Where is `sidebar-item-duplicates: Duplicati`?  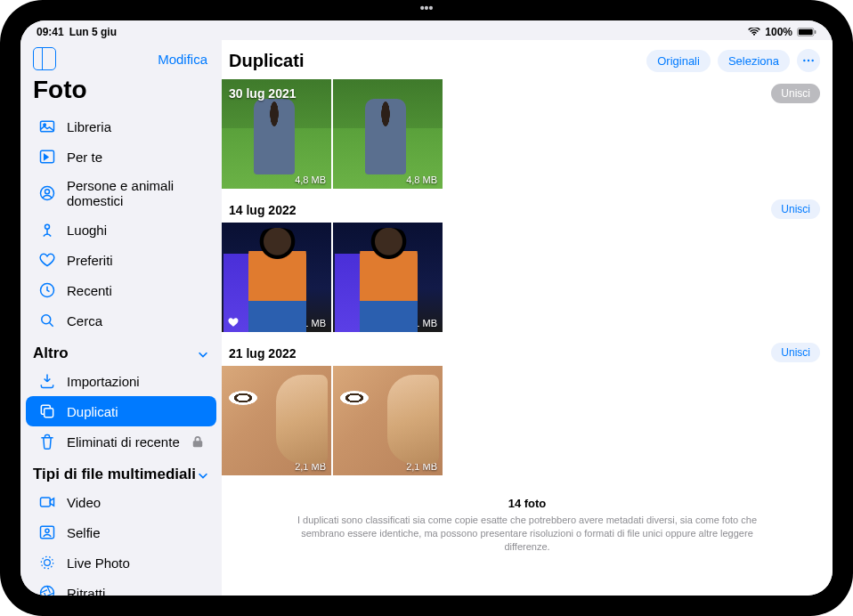
sidebar-item-duplicates: Duplicati is located at coordinates (121, 411).